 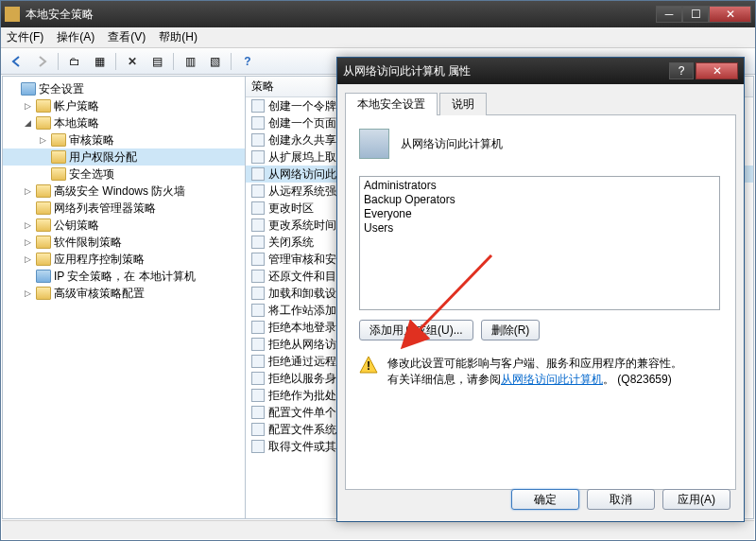 I want to click on back-button, so click(x=17, y=61).